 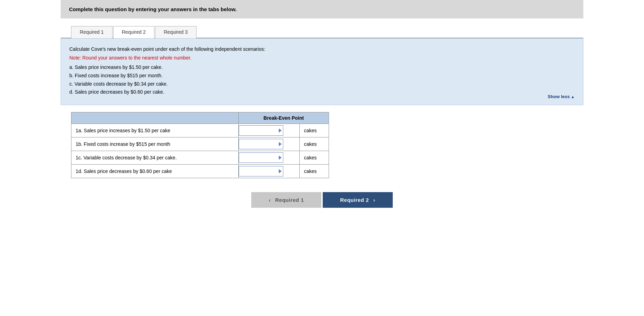 I want to click on question-note: Note: Round your answers to the nearest …, so click(x=322, y=58).